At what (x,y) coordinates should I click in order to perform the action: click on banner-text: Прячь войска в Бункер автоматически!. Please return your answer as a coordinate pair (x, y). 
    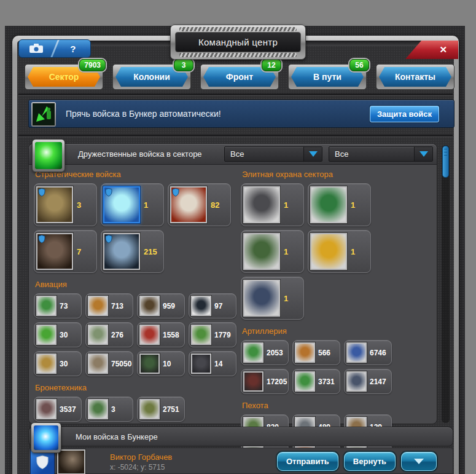
    Looking at the image, I should click on (144, 114).